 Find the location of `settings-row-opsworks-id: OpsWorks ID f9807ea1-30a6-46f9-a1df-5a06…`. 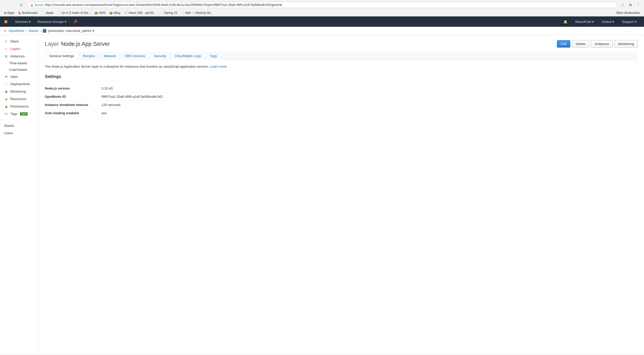

settings-row-opsworks-id: OpsWorks ID f9807ea1-30a6-46f9-a1df-5a06… is located at coordinates (341, 96).